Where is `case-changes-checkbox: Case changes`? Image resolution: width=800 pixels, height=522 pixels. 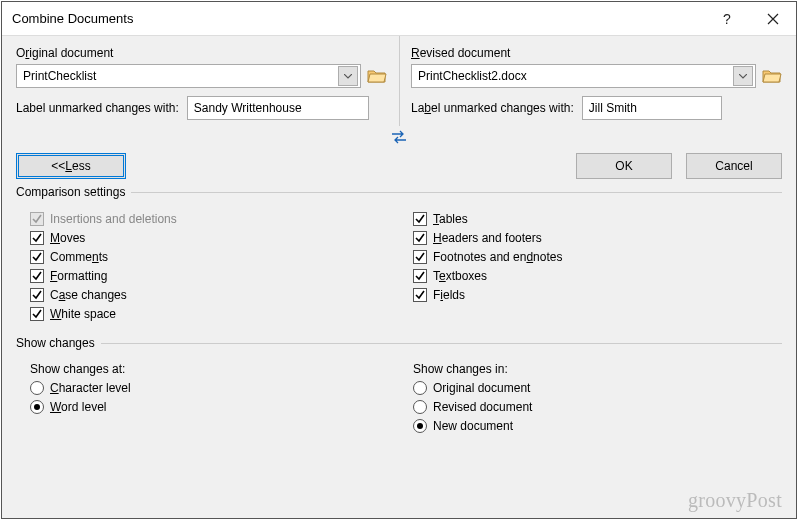
case-changes-checkbox: Case changes is located at coordinates (214, 295).